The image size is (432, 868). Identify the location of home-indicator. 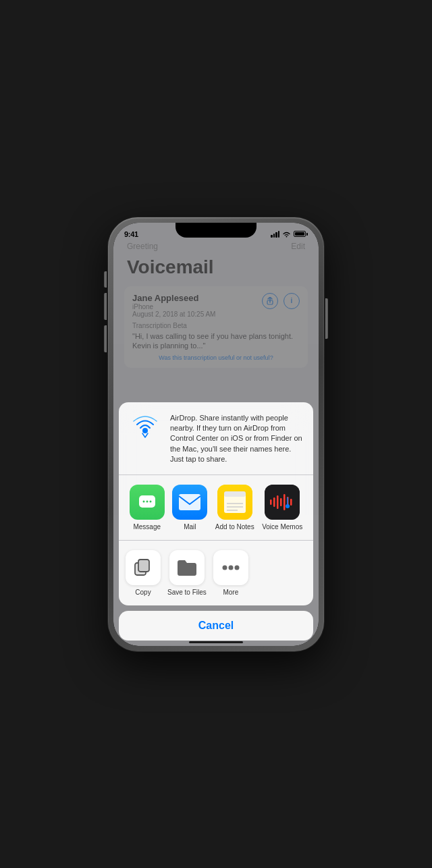
(216, 643).